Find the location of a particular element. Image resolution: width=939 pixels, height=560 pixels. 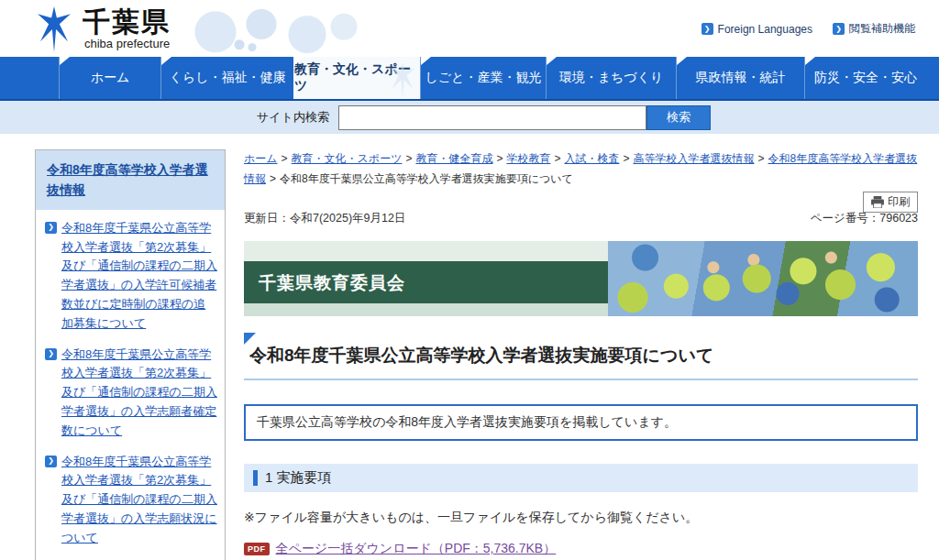

site-search-input is located at coordinates (492, 117).